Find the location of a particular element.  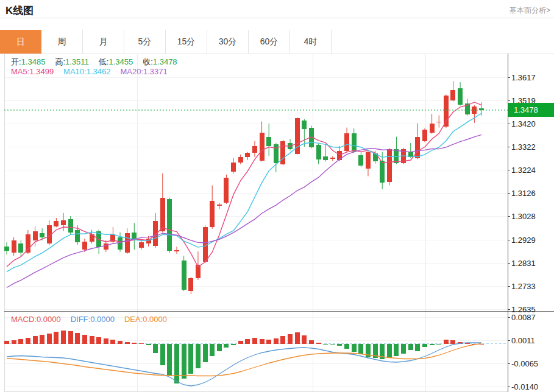

axis-tick-label: 0.0011 is located at coordinates (523, 341).